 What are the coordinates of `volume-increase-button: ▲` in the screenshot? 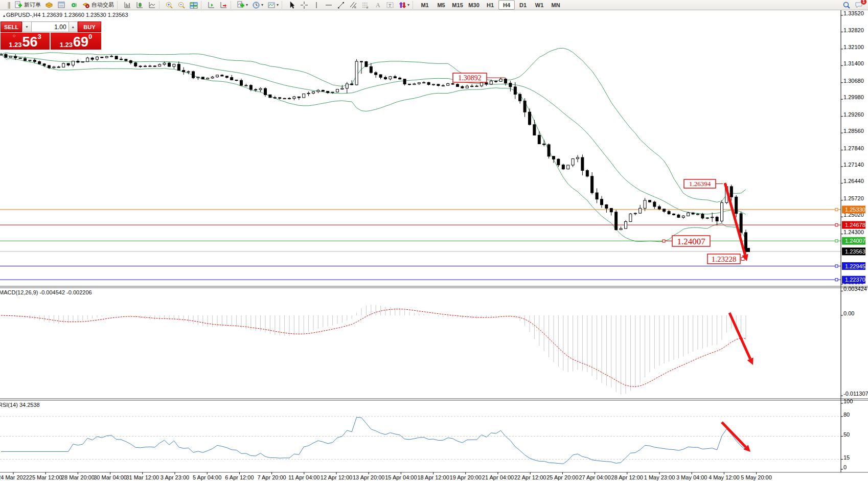 It's located at (73, 27).